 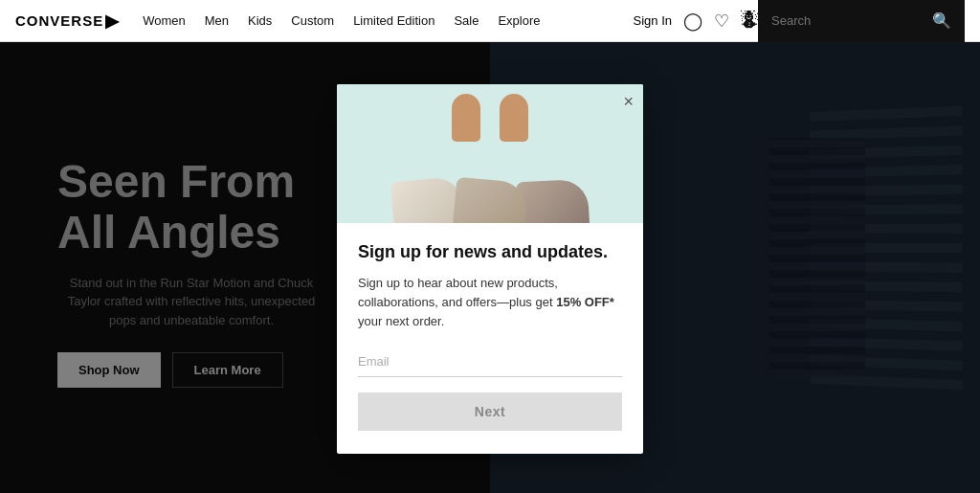 I want to click on modal-description: Sign up to hear about new products, coll…, so click(x=490, y=303).